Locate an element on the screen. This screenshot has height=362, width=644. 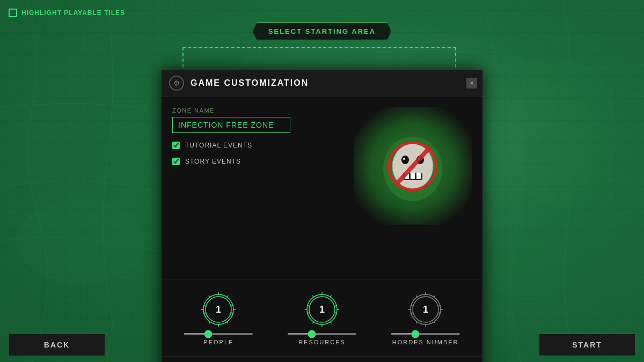
modal-left-column: ZONE NAME TUTORIAL EVENTS STORY EVENTS is located at coordinates (263, 190).